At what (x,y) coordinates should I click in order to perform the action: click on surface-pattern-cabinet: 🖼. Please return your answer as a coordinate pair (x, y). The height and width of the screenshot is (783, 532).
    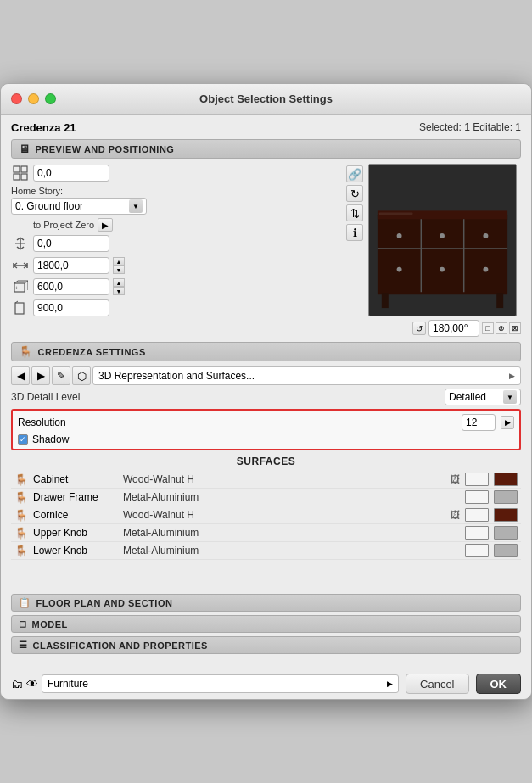
    Looking at the image, I should click on (455, 479).